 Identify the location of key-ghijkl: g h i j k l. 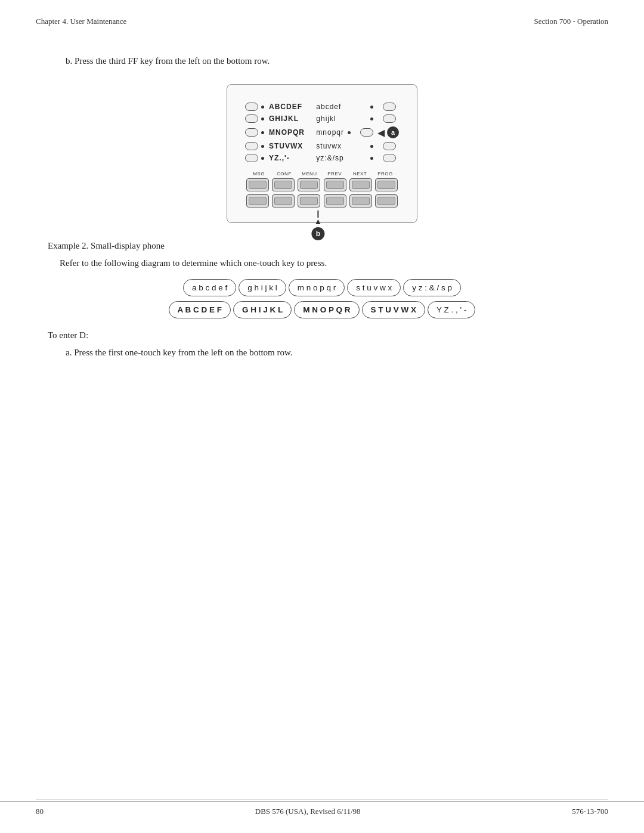
(262, 287).